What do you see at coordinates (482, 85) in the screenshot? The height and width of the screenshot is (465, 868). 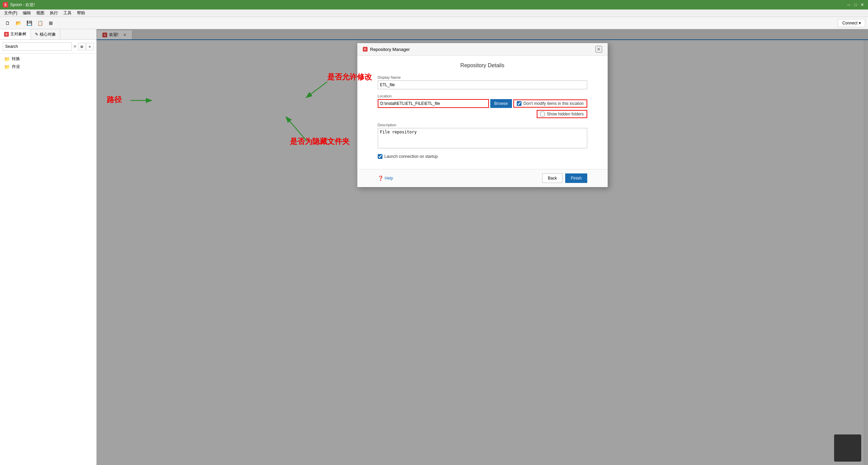 I see `display-name-input` at bounding box center [482, 85].